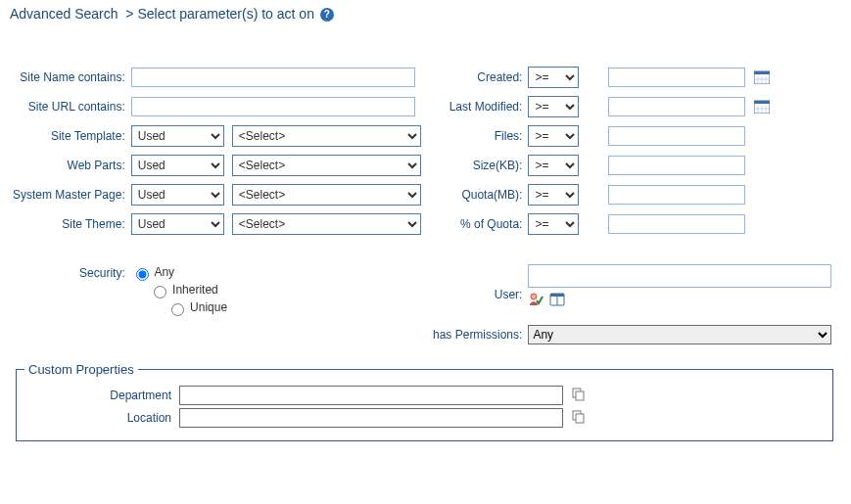 The width and height of the screenshot is (851, 504). I want to click on size-input, so click(677, 165).